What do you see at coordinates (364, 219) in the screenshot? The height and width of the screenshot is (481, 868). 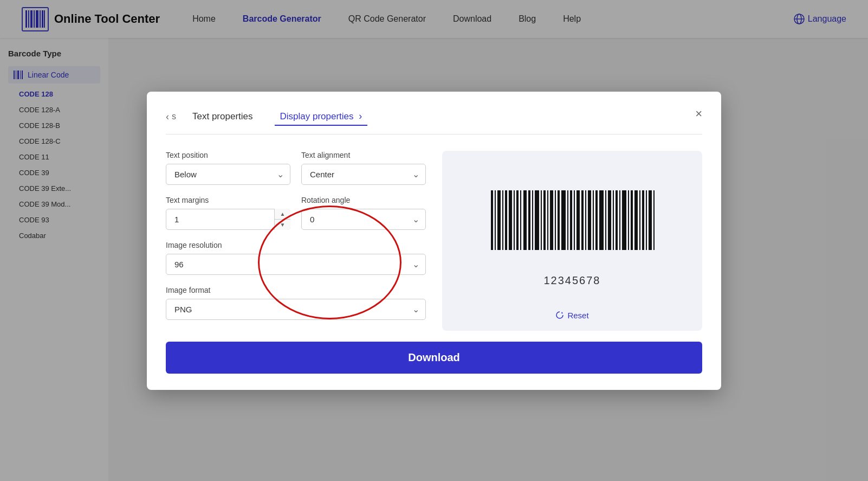 I see `rotation-angle-select-wrapper: 0 90 180 270` at bounding box center [364, 219].